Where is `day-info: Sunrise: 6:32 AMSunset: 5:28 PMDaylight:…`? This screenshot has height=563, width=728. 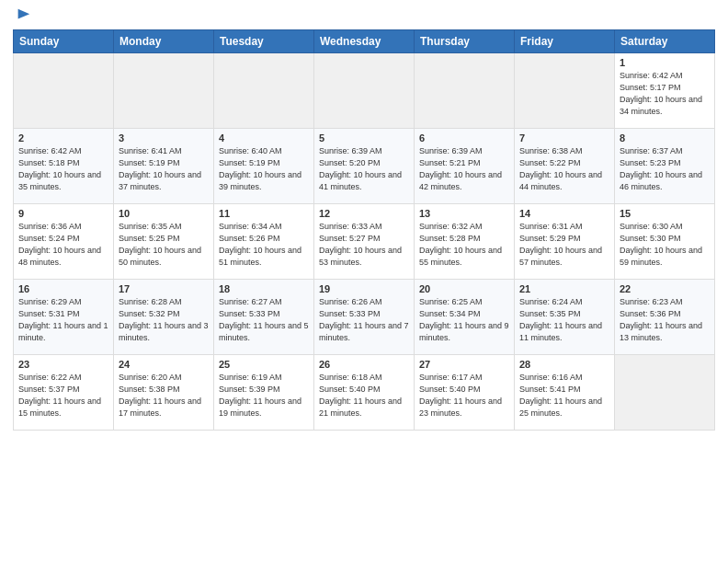
day-info: Sunrise: 6:32 AMSunset: 5:28 PMDaylight:… is located at coordinates (464, 245).